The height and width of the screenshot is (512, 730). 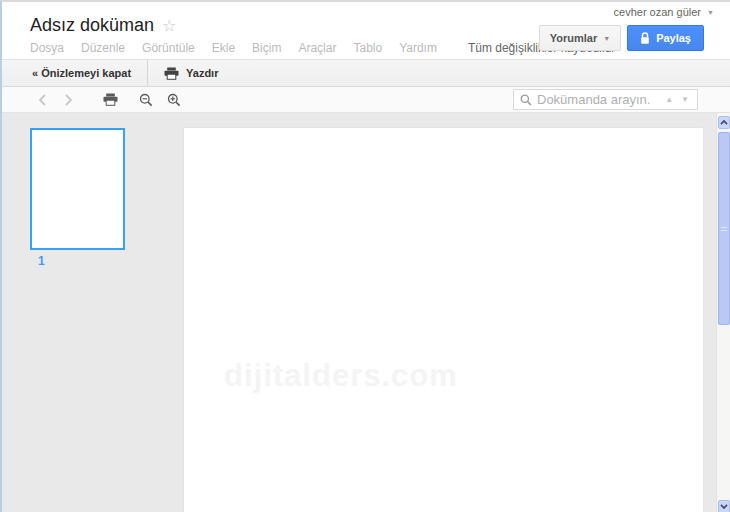 What do you see at coordinates (622, 38) in the screenshot?
I see `header-buttons: Yorumlar ▼ Paylaş` at bounding box center [622, 38].